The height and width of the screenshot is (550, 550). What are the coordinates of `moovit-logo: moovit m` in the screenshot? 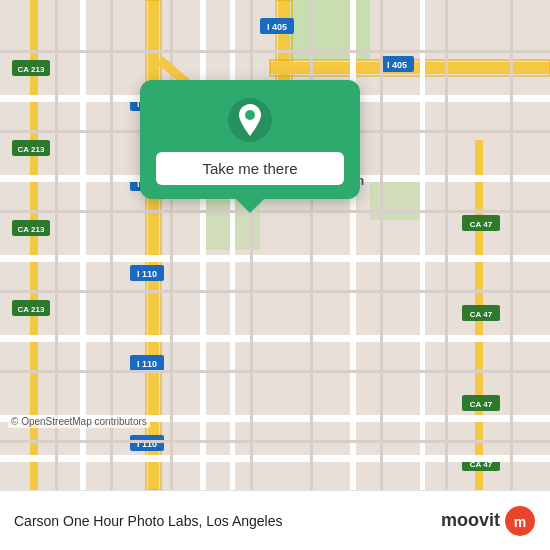 It's located at (488, 521).